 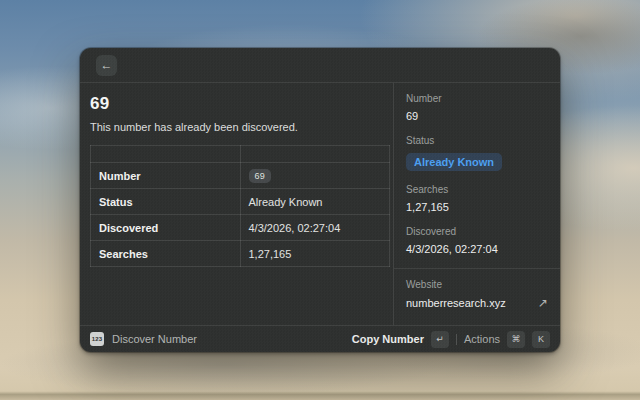 I want to click on footer-actions: Copy Number ↵ Actions ⌘ K, so click(x=451, y=340).